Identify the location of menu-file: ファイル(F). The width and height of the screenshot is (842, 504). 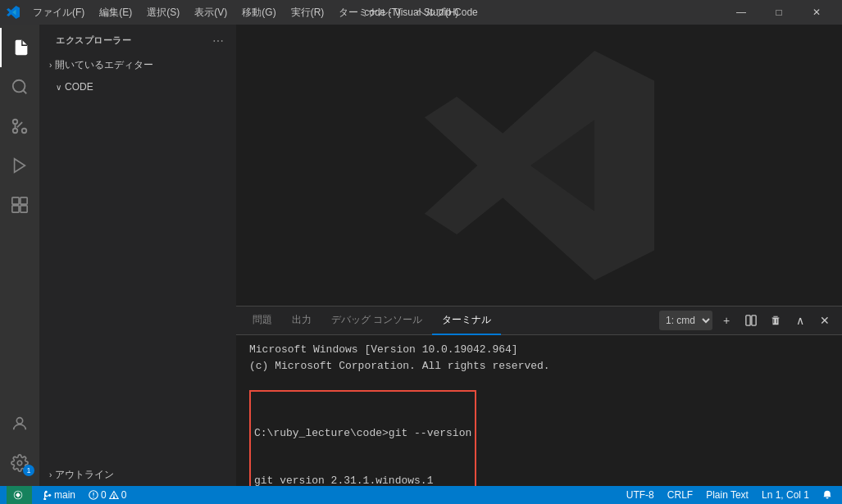
(59, 13).